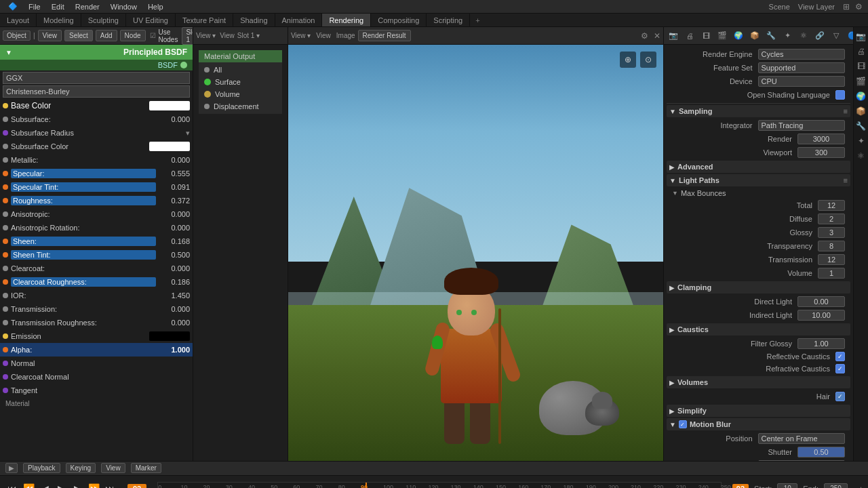  What do you see at coordinates (5, 255) in the screenshot?
I see `sheen-tint-socket` at bounding box center [5, 255].